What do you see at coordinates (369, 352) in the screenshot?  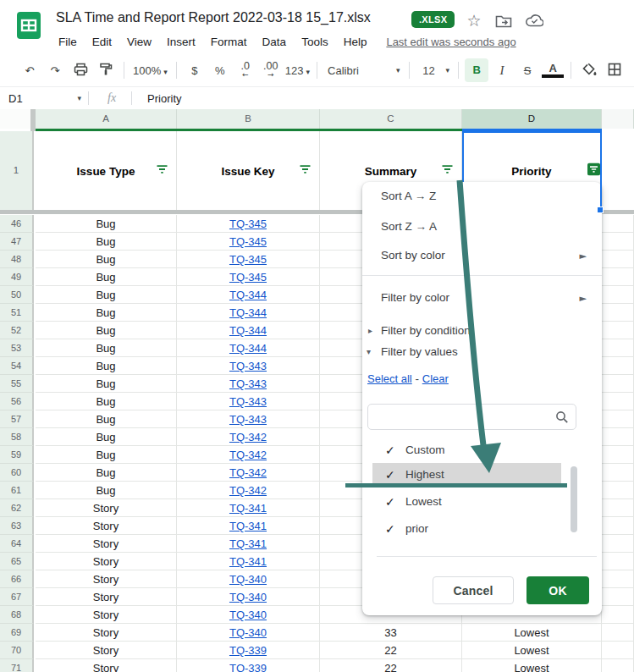 I see `expand-down-icon: ▾` at bounding box center [369, 352].